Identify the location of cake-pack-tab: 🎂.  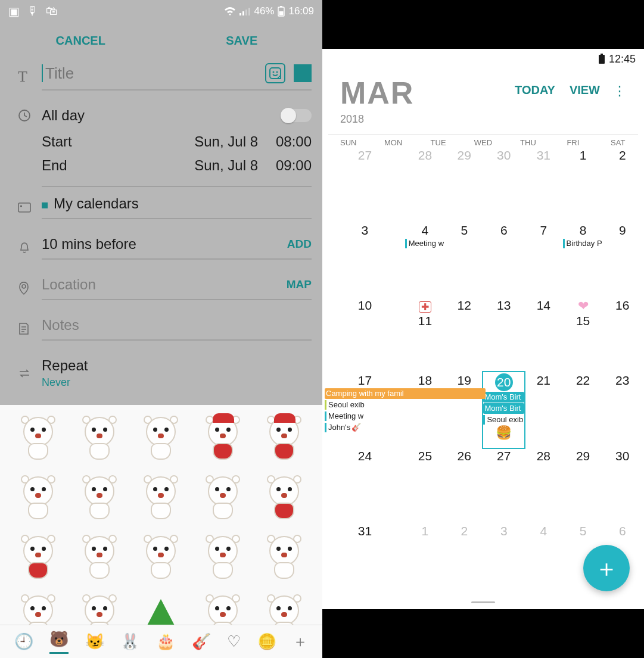
(166, 642).